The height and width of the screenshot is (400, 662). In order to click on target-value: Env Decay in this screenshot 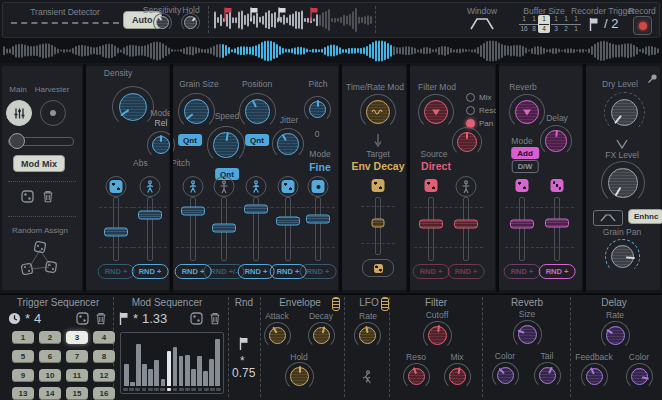, I will do `click(378, 166)`.